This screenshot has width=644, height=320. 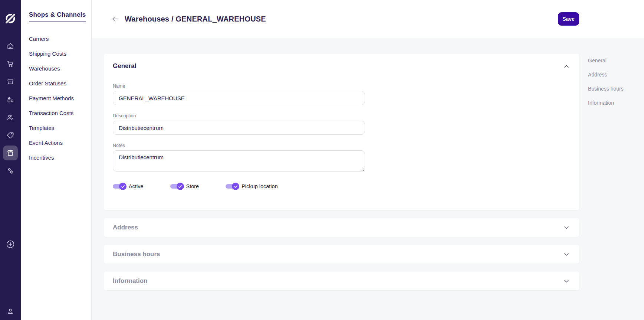 What do you see at coordinates (58, 98) in the screenshot?
I see `sidebar-menu: Carriers Shipping Costs Warehouses Order…` at bounding box center [58, 98].